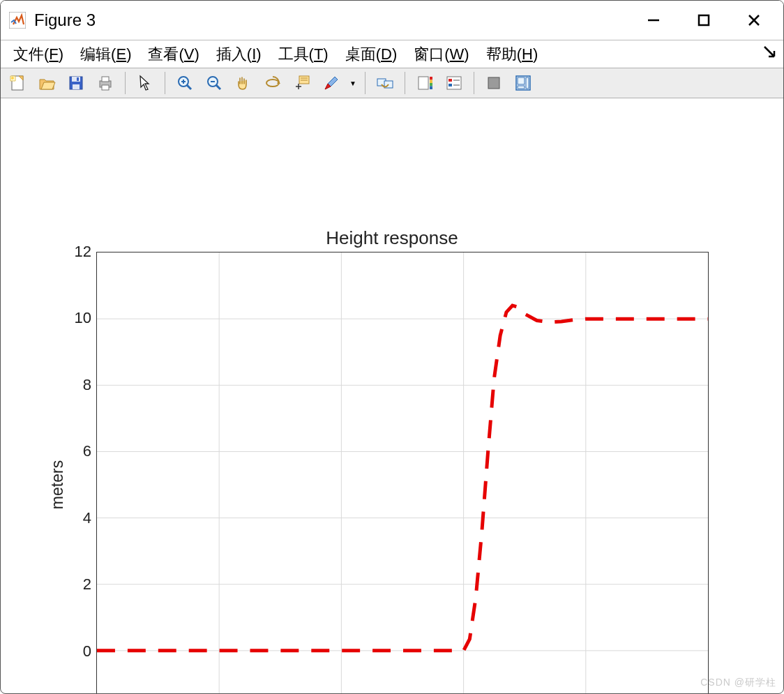 This screenshot has width=784, height=694. I want to click on pan-button, so click(243, 83).